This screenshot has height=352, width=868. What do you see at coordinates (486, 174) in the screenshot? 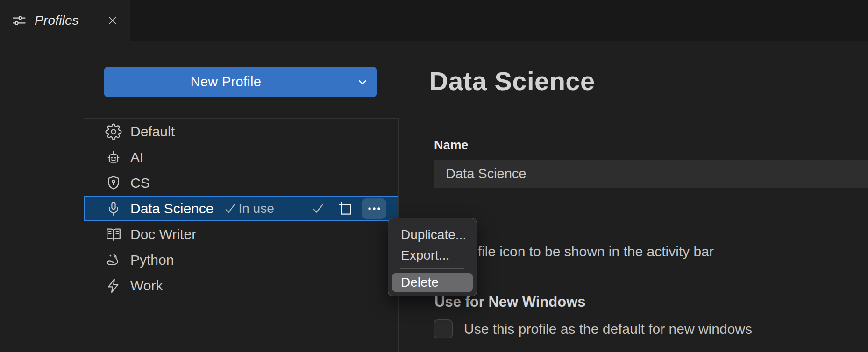
I see `name-input-value: Data Science` at bounding box center [486, 174].